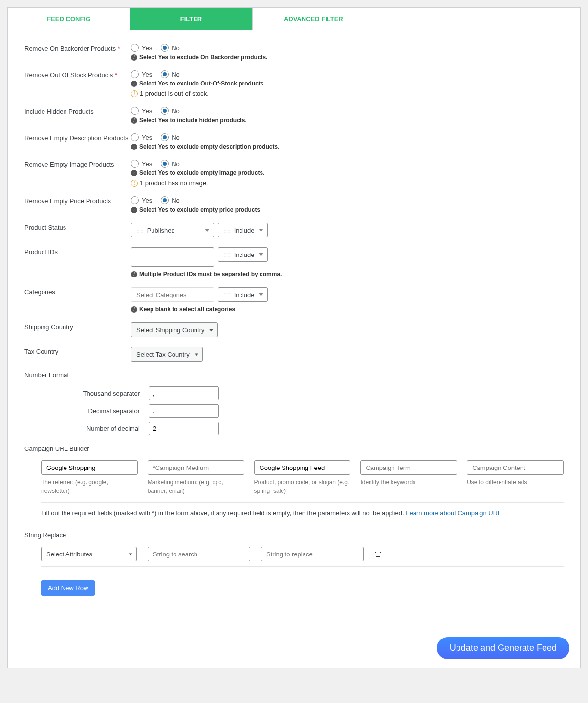 The height and width of the screenshot is (703, 588). Describe the element at coordinates (243, 295) in the screenshot. I see `select-categories-mode: ⋮⋮ Include` at that location.